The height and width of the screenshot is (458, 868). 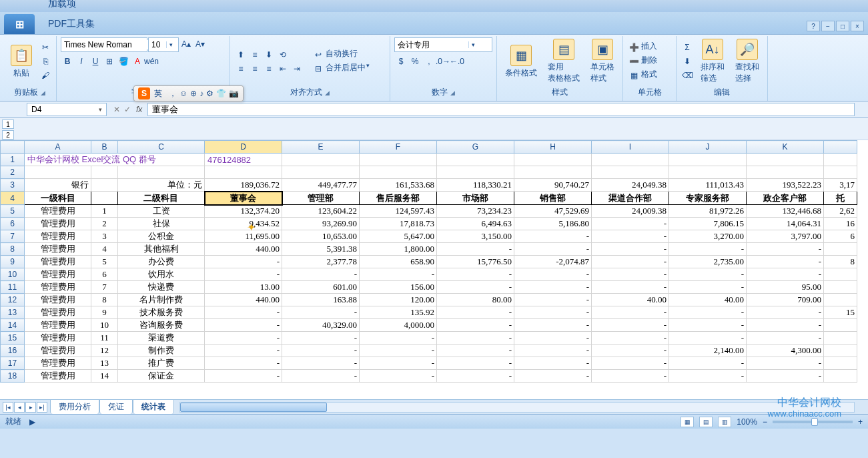 What do you see at coordinates (476, 186) in the screenshot?
I see `cell: 118,330.21` at bounding box center [476, 186].